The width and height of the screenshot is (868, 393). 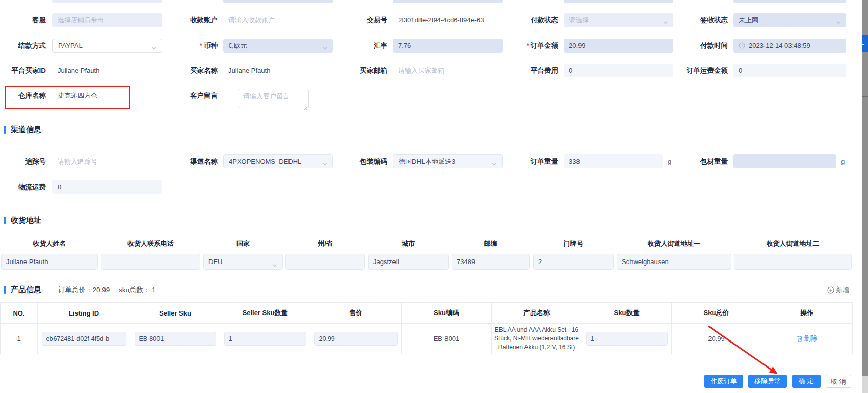 I want to click on void-order-button: 作废订单, so click(x=724, y=381).